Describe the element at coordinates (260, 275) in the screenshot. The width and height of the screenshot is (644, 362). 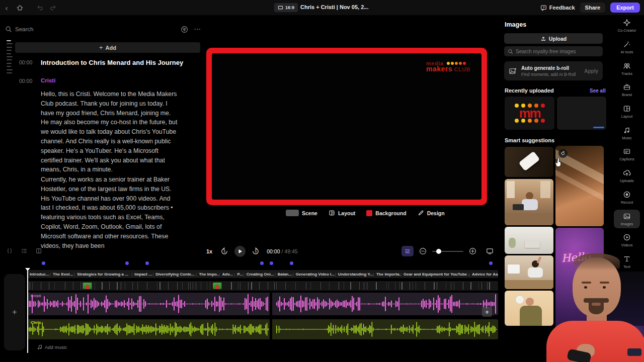
I see `timeline-clip: Creating Onl...` at that location.